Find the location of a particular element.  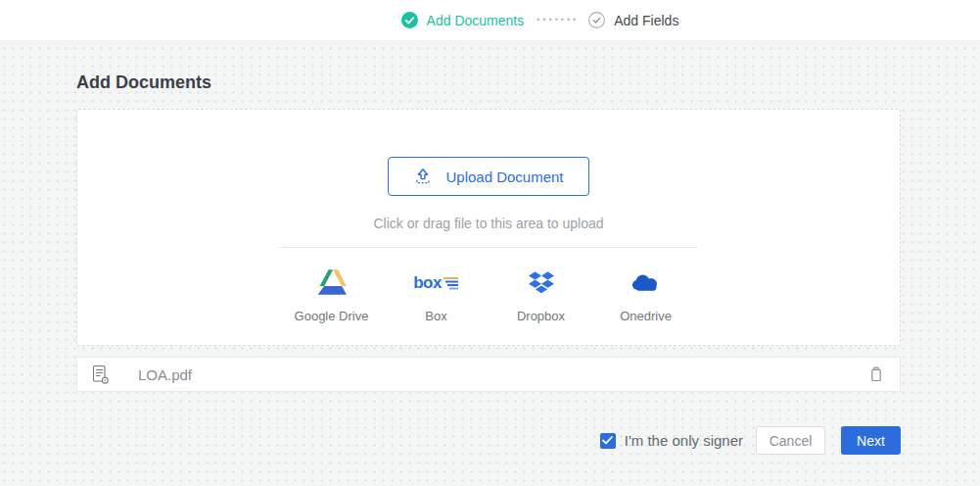

cloud-providers-row: Google Drive box Box is located at coordinates (489, 294).